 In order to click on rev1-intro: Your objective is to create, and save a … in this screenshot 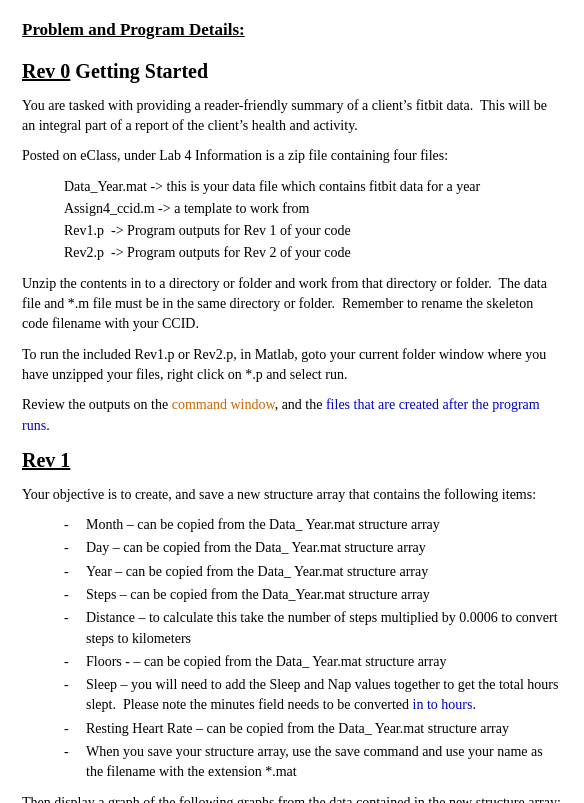, I will do `click(292, 495)`.